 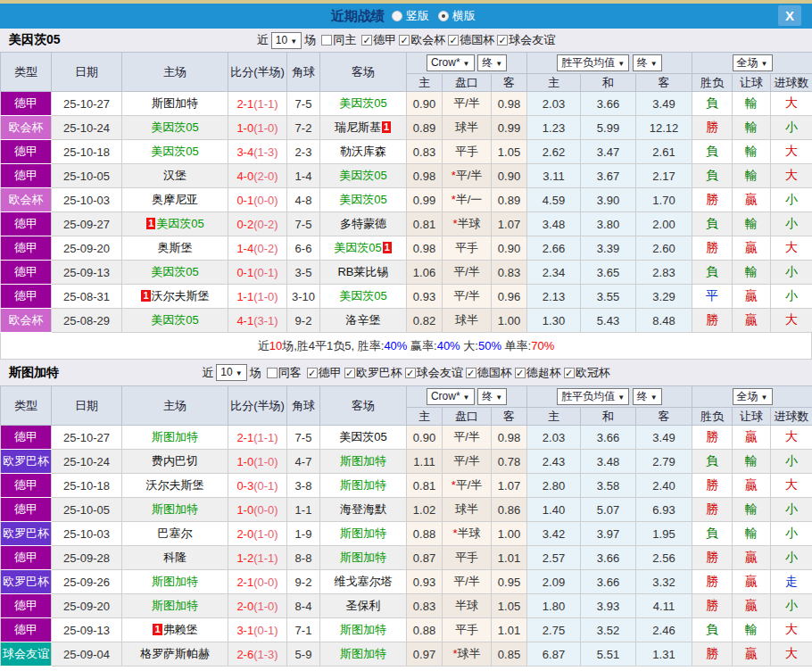 I want to click on team-name: 维戈塞尔塔, so click(x=364, y=582).